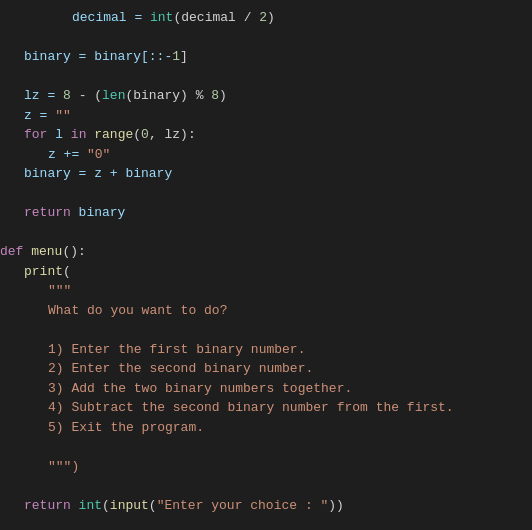 Image resolution: width=532 pixels, height=530 pixels. Describe the element at coordinates (266, 116) in the screenshot. I see `code-line: z = ""` at that location.